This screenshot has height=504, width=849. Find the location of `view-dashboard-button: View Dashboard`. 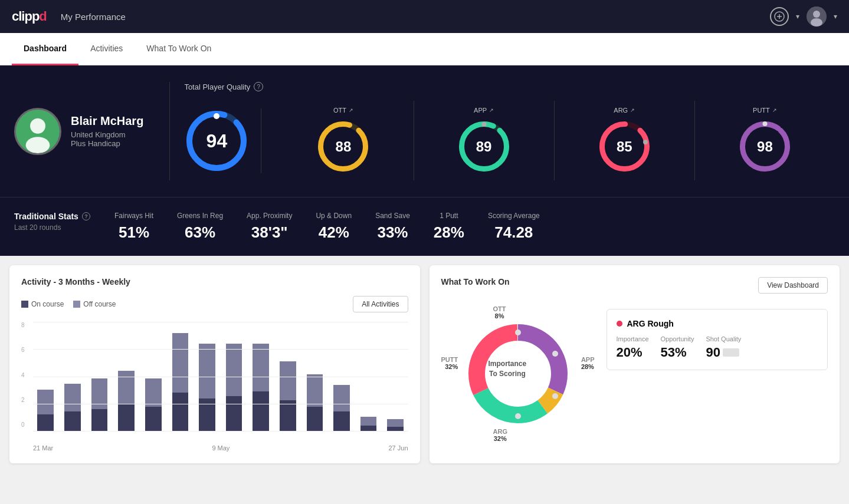

view-dashboard-button: View Dashboard is located at coordinates (793, 285).